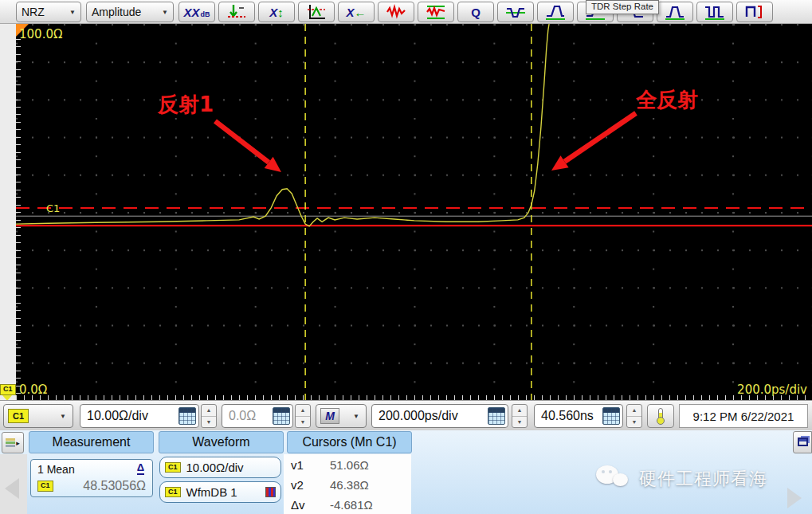 Image resolution: width=812 pixels, height=514 pixels. Describe the element at coordinates (43, 12) in the screenshot. I see `nrz-select-value: NRZ` at that location.